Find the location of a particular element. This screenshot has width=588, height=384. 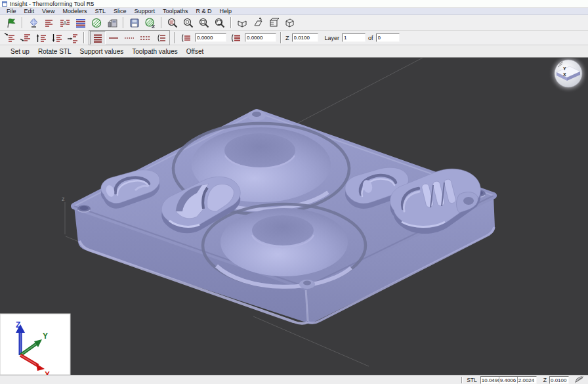

display-mode-group is located at coordinates (129, 38).